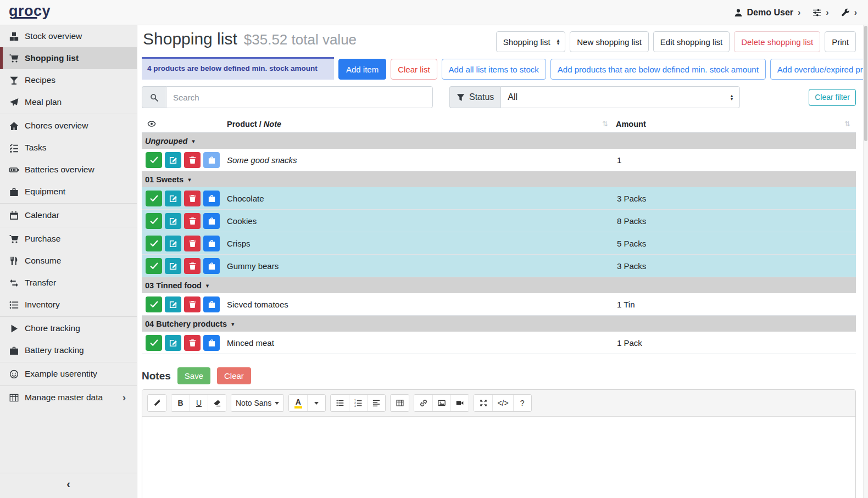  Describe the element at coordinates (499, 286) in the screenshot. I see `product-group-row: 03 Tinned food▾` at that location.